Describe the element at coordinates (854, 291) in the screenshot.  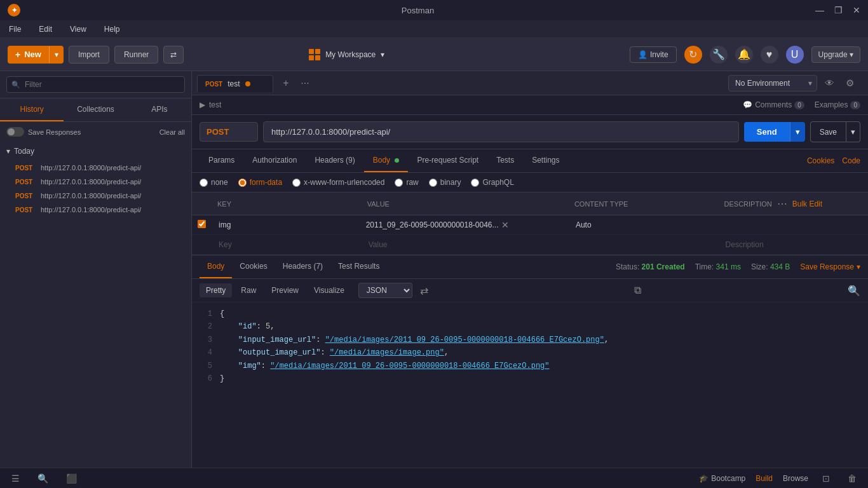
I see `search-response-button: 🔍` at that location.